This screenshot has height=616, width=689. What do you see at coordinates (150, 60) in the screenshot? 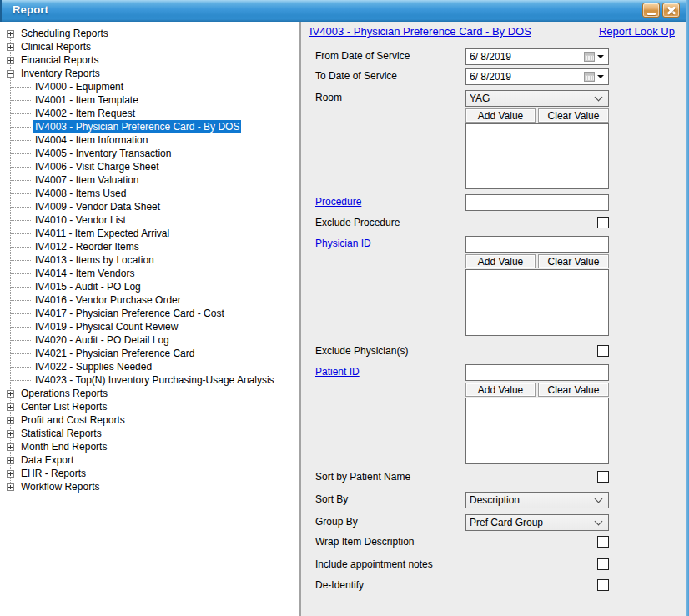
I see `tree-item: Financial Reports` at bounding box center [150, 60].